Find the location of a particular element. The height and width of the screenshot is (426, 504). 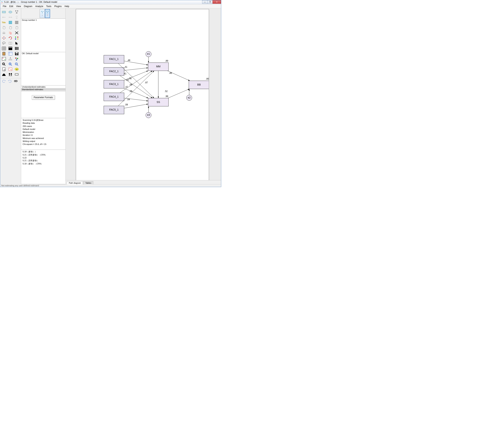

props-icon is located at coordinates (4, 59).